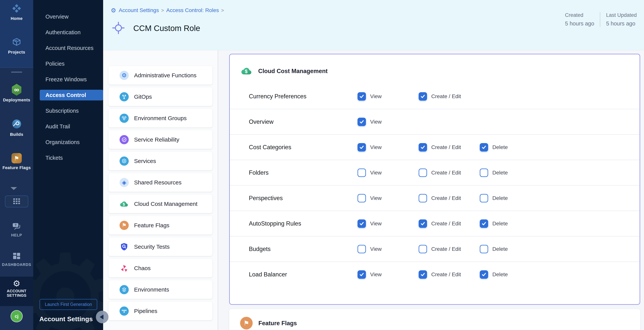  Describe the element at coordinates (16, 201) in the screenshot. I see `module-picker-button` at that location.